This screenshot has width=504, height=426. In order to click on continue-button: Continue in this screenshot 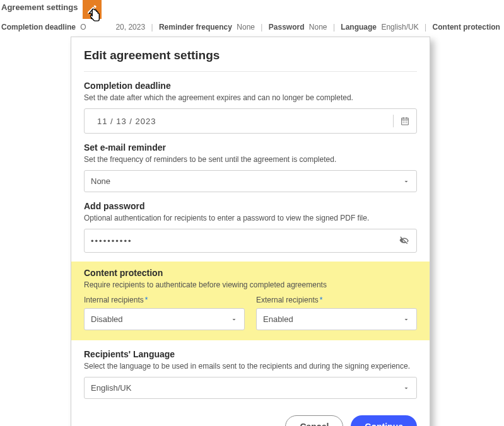, I will do `click(384, 421)`.